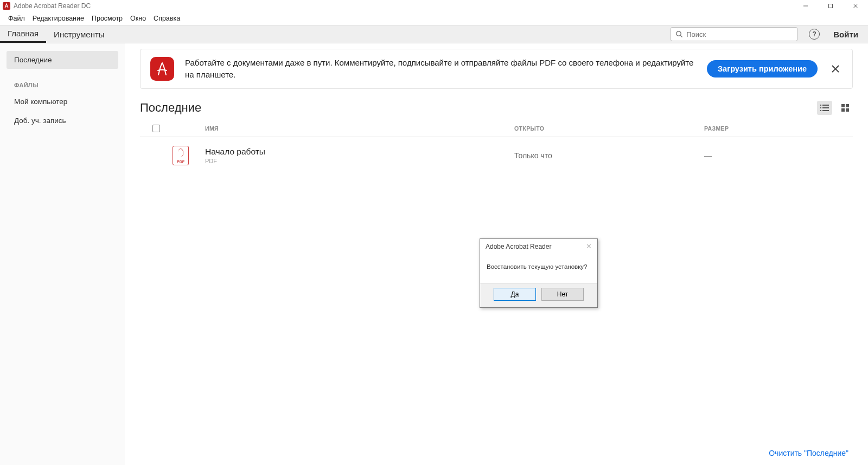  What do you see at coordinates (170, 108) in the screenshot?
I see `section-title: Последние` at bounding box center [170, 108].